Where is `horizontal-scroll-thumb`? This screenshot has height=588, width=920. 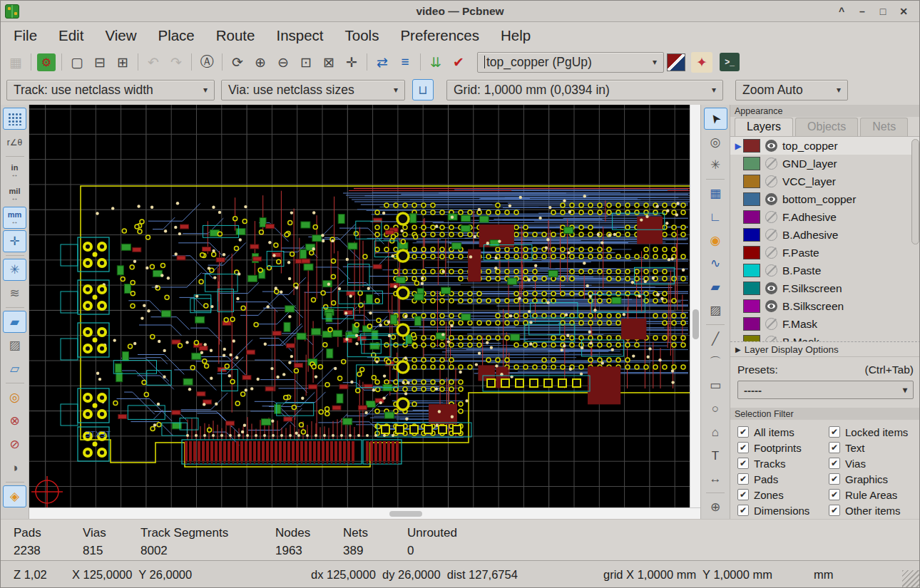
horizontal-scroll-thumb is located at coordinates (406, 514).